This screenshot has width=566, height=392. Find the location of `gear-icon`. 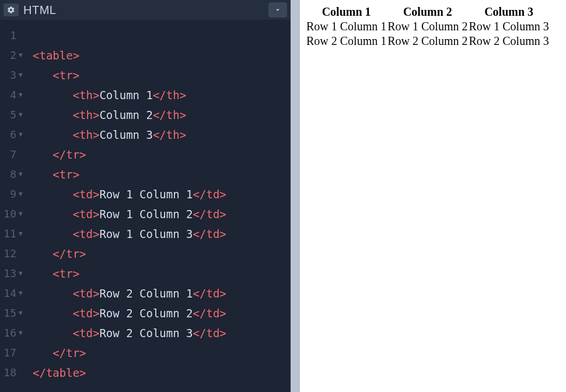

gear-icon is located at coordinates (11, 10).